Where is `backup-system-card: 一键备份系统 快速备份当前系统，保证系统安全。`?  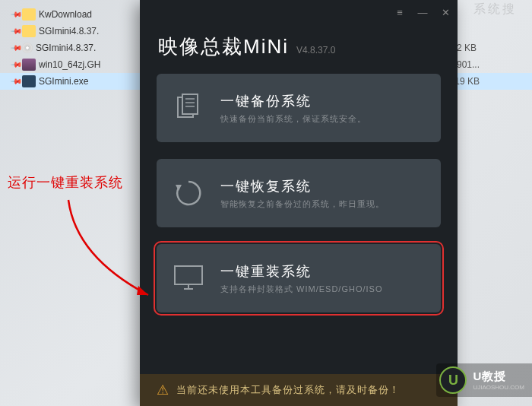 backup-system-card: 一键备份系统 快速备份当前系统，保证系统安全。 is located at coordinates (299, 108).